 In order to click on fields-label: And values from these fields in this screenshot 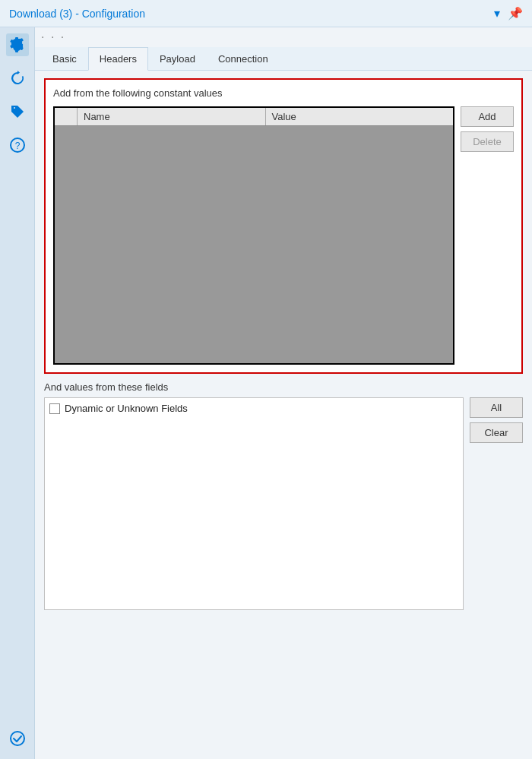, I will do `click(283, 387)`.